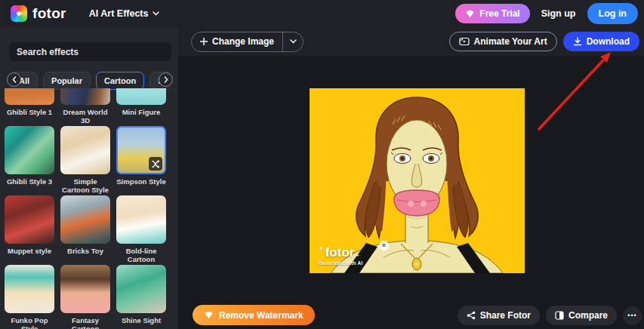 This screenshot has height=329, width=644. What do you see at coordinates (14, 80) in the screenshot?
I see `tabs-scroll-left-button` at bounding box center [14, 80].